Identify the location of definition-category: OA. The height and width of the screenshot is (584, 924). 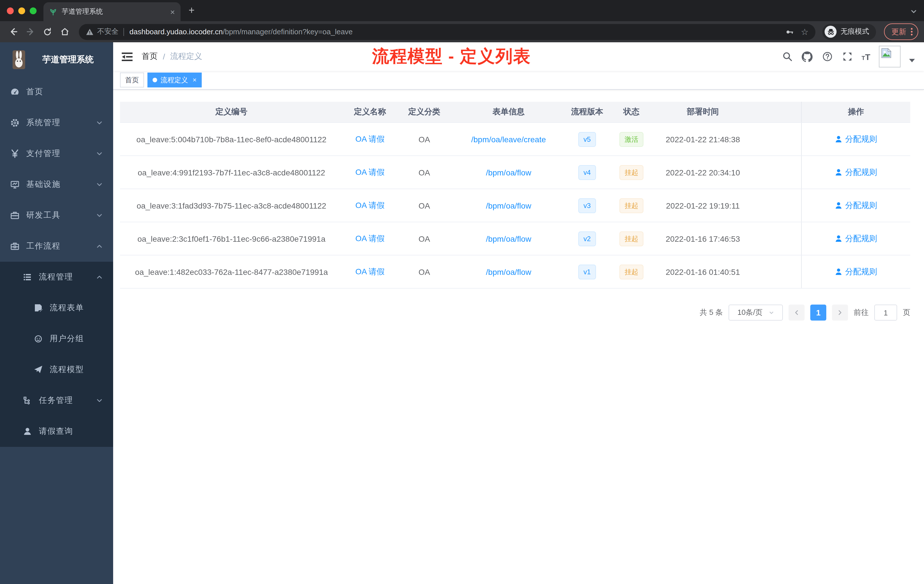
(424, 272).